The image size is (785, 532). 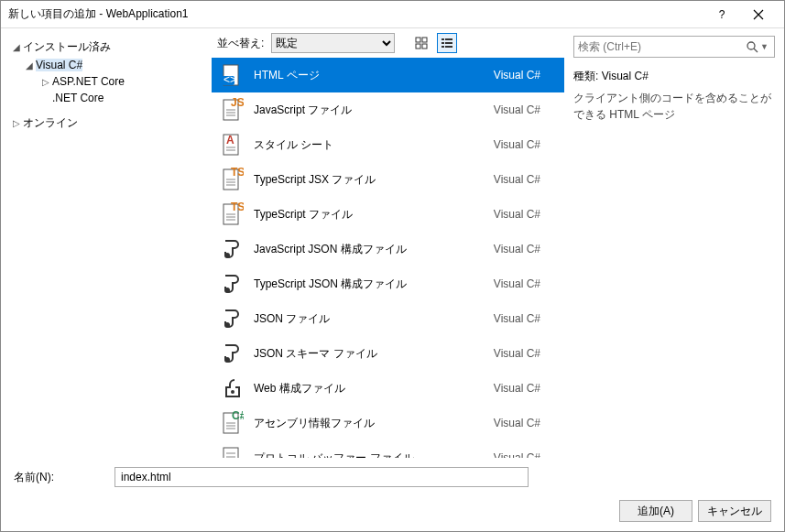 I want to click on file-type-icon: <>, so click(x=232, y=75).